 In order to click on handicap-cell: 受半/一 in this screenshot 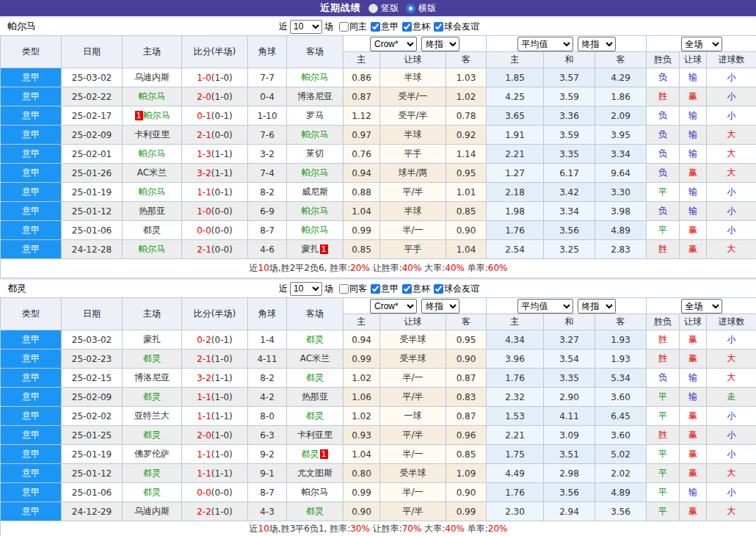, I will do `click(413, 97)`.